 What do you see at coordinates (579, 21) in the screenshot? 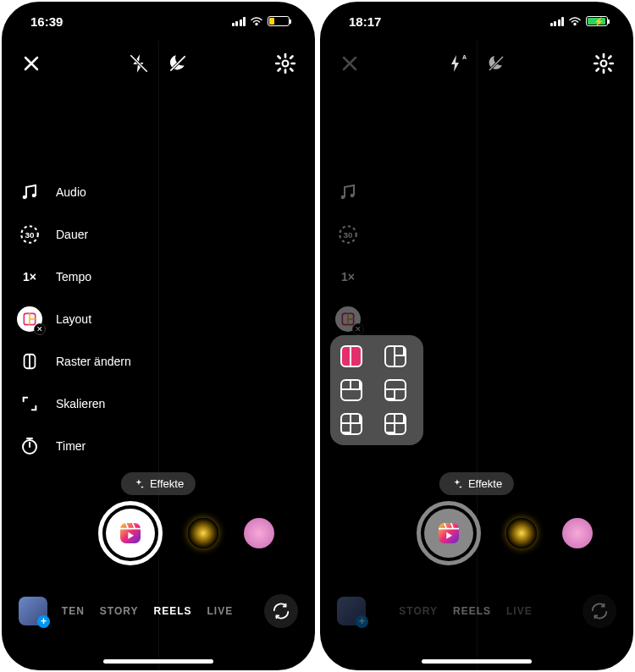
I see `status-indicators: ⚡` at bounding box center [579, 21].